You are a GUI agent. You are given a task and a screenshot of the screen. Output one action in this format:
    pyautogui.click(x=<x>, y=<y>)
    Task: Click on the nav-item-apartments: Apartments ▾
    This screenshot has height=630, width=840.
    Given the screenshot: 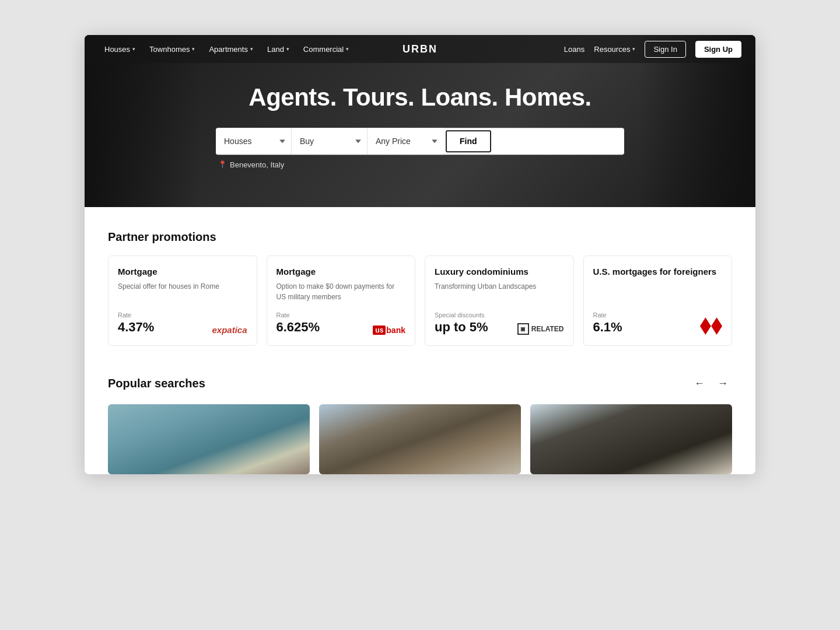 What is the action you would take?
    pyautogui.click(x=231, y=49)
    